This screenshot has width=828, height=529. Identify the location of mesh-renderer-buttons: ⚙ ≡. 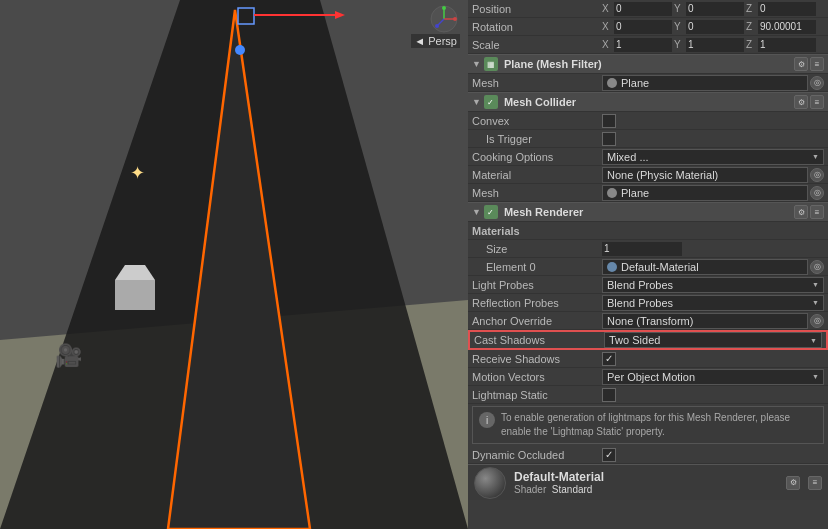
(809, 212).